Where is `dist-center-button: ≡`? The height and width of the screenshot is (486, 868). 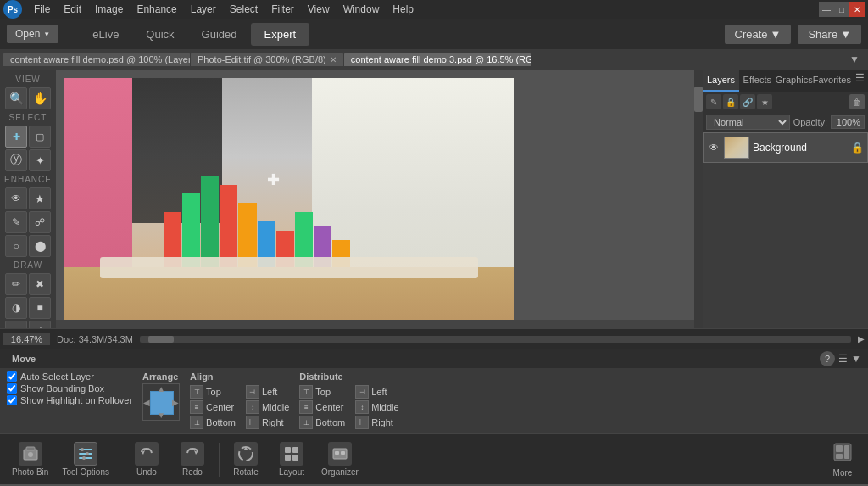
dist-center-button: ≡ is located at coordinates (306, 407).